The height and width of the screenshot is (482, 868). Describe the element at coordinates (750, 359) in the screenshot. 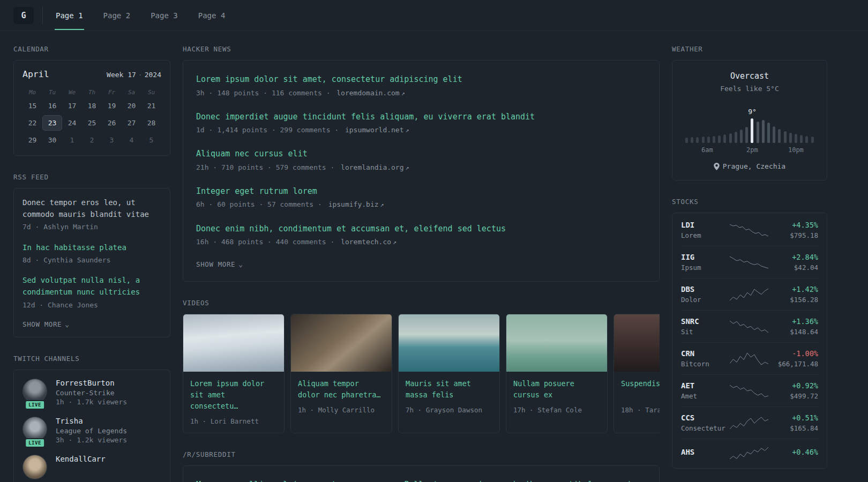

I see `stock-row: CRN Bitcorn -1.00% $66,171.48` at that location.